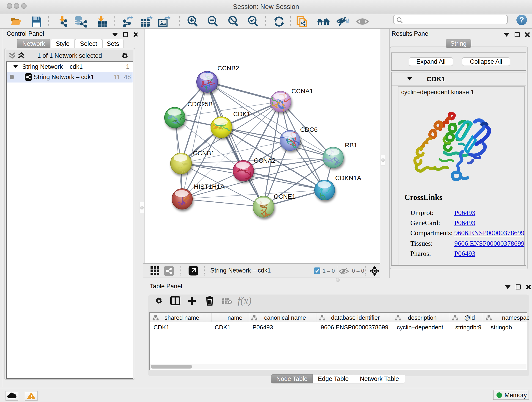 The height and width of the screenshot is (402, 532). Describe the element at coordinates (265, 161) in the screenshot. I see `svg-text: CCNA2` at that location.